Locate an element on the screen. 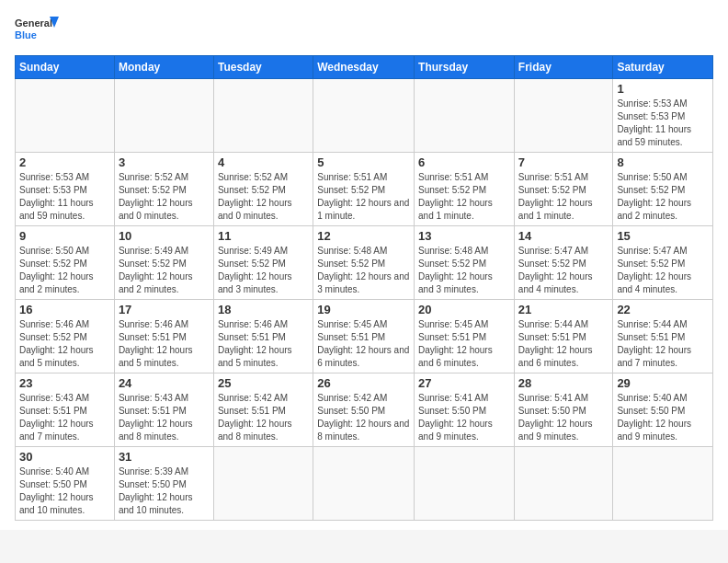 The image size is (728, 563). weekday-row: SundayMondayTuesdayWednesdayThursdayFrid… is located at coordinates (364, 68).